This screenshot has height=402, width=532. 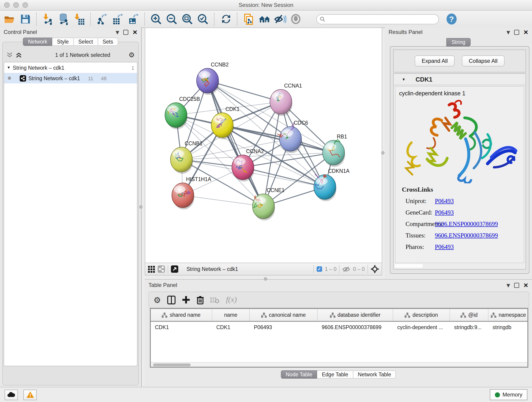 What do you see at coordinates (63, 42) in the screenshot?
I see `tab-style: Style` at bounding box center [63, 42].